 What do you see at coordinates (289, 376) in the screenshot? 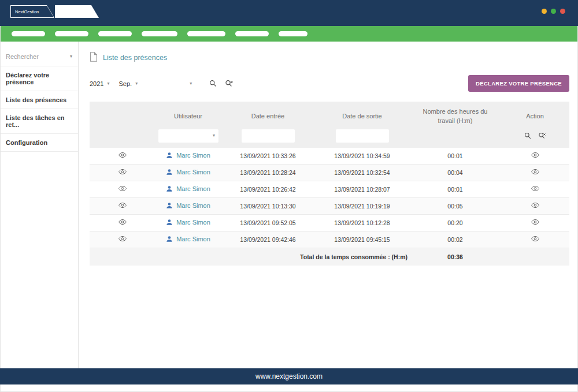
I see `site-footer: www.nextgestion.com` at bounding box center [289, 376].